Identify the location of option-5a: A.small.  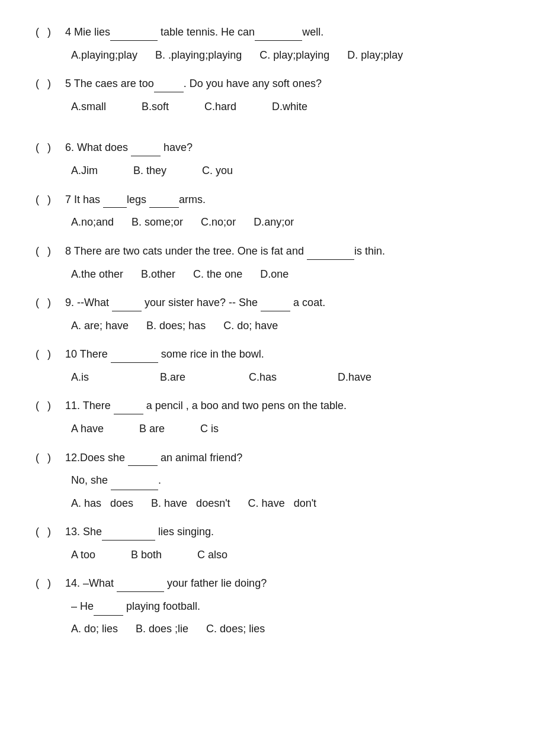
(89, 107).